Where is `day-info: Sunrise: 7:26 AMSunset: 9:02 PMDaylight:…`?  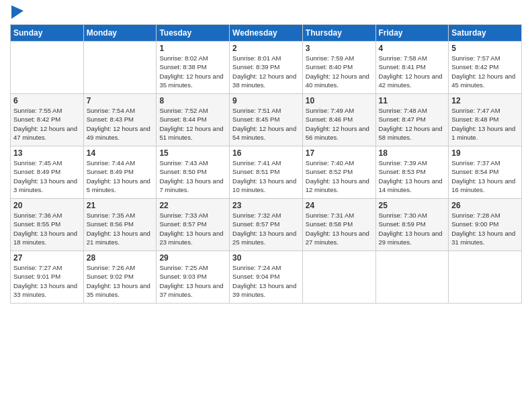
day-info: Sunrise: 7:26 AMSunset: 9:02 PMDaylight:… is located at coordinates (120, 281).